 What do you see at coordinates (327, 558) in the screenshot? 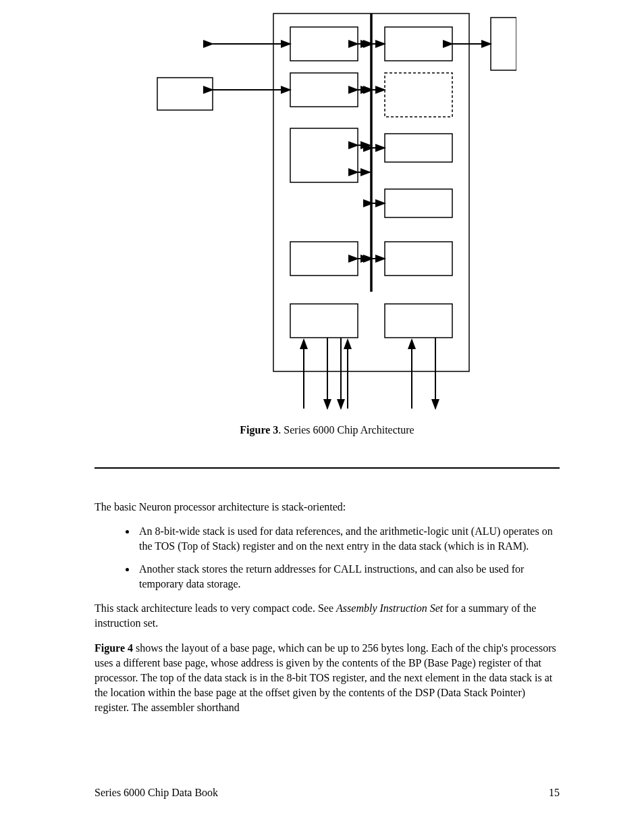
I see `bullet-list: An 8-bit-wide stack is used for data ref…` at bounding box center [327, 558].